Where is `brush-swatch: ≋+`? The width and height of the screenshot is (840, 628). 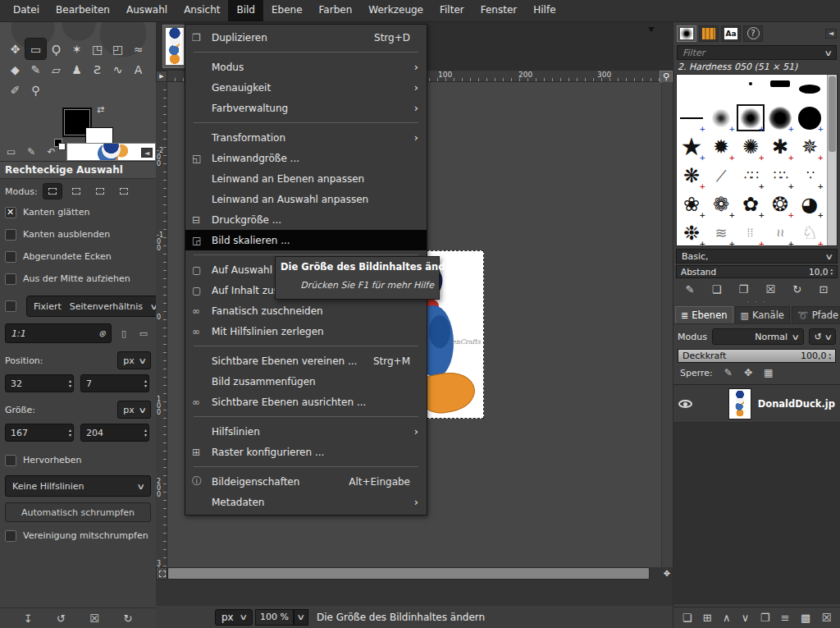 brush-swatch: ≋+ is located at coordinates (721, 233).